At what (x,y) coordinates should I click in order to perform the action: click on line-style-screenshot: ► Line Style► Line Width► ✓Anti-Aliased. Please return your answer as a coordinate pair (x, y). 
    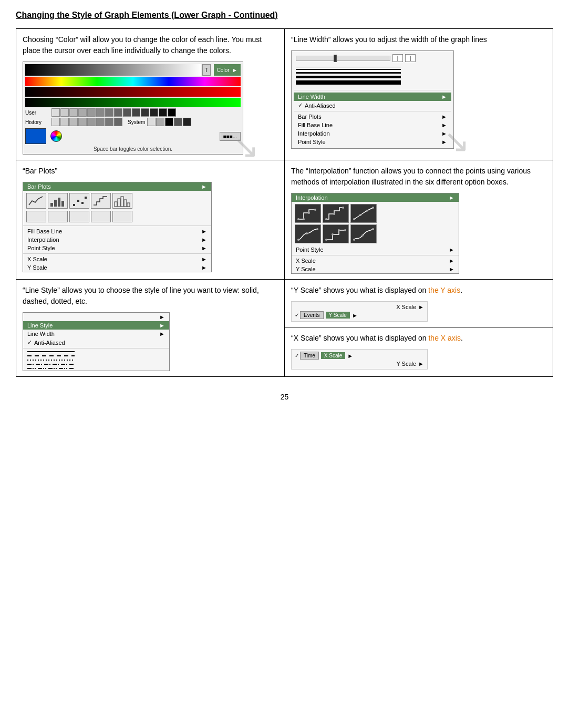
    Looking at the image, I should click on (150, 342).